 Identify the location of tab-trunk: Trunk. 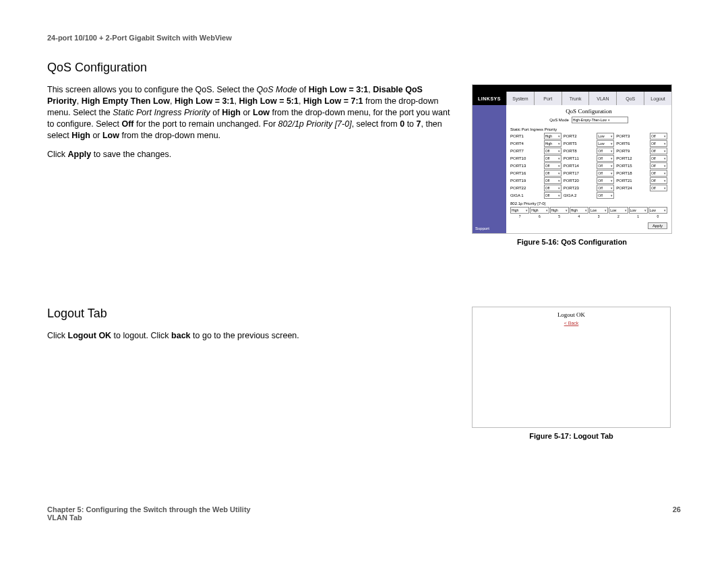
(576, 98).